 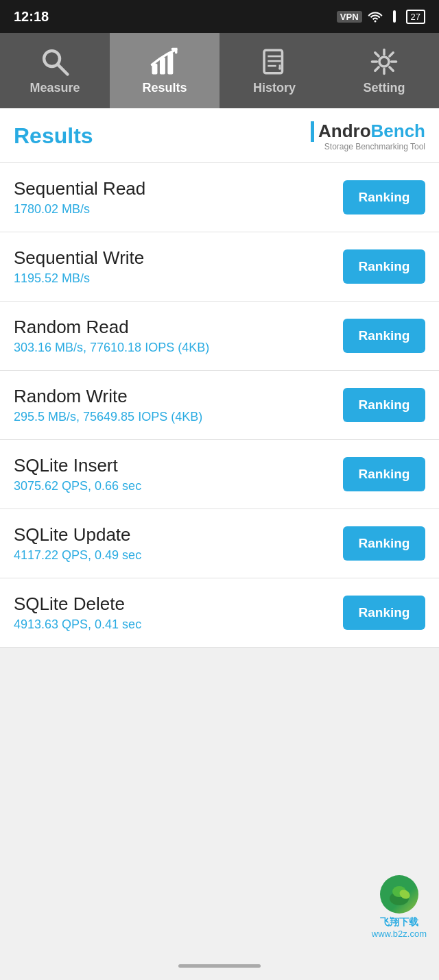 What do you see at coordinates (220, 613) in the screenshot?
I see `result-item: SQLite Delete 4913.63 QPS, 0.41 sec Rank…` at bounding box center [220, 613].